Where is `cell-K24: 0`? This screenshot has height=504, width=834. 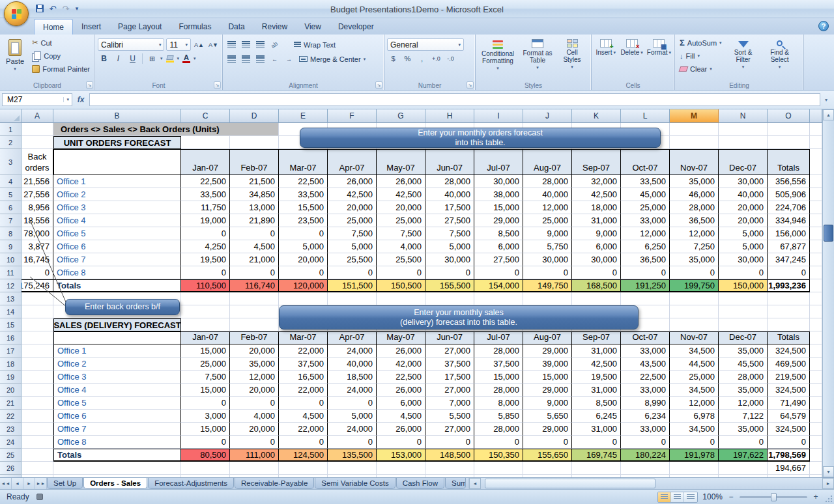
cell-K24: 0 is located at coordinates (597, 442).